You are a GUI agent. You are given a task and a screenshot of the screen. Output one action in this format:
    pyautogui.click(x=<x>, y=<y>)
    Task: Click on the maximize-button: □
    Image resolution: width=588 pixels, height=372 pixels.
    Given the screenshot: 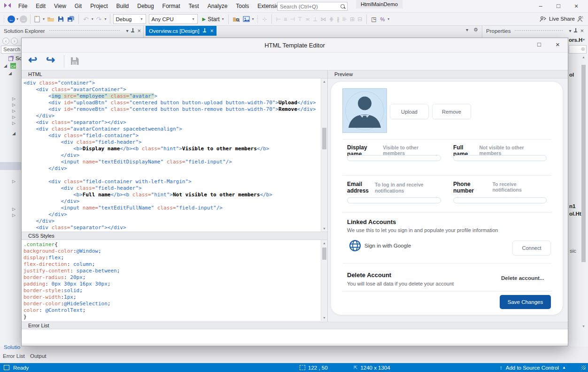 What is the action you would take?
    pyautogui.click(x=558, y=6)
    